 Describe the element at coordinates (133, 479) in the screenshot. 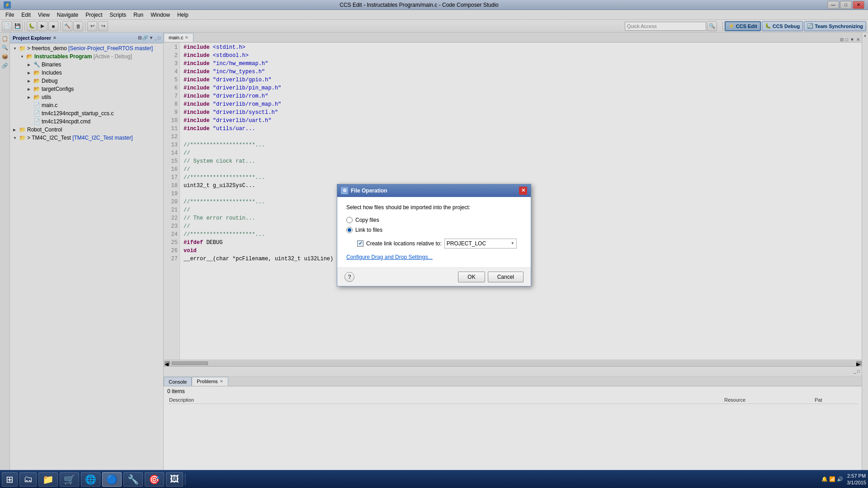

I see `taskbar-tools: 🔧` at that location.